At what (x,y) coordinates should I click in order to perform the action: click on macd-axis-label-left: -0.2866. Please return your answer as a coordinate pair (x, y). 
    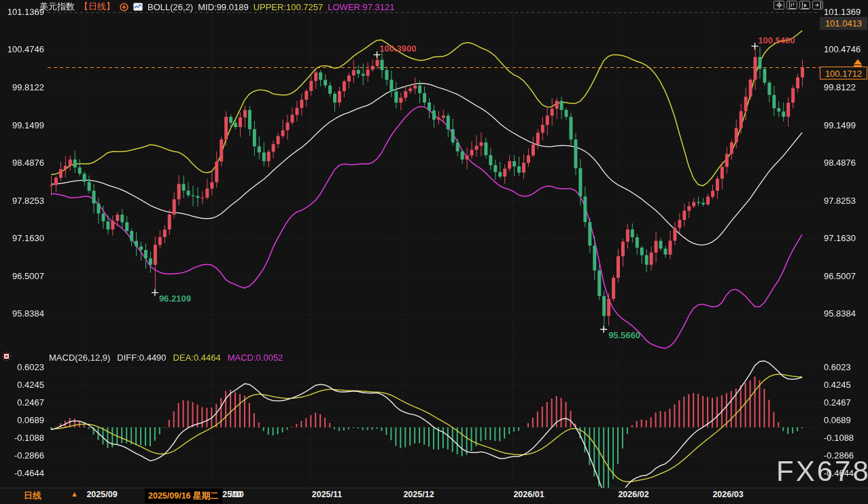
    Looking at the image, I should click on (22, 455).